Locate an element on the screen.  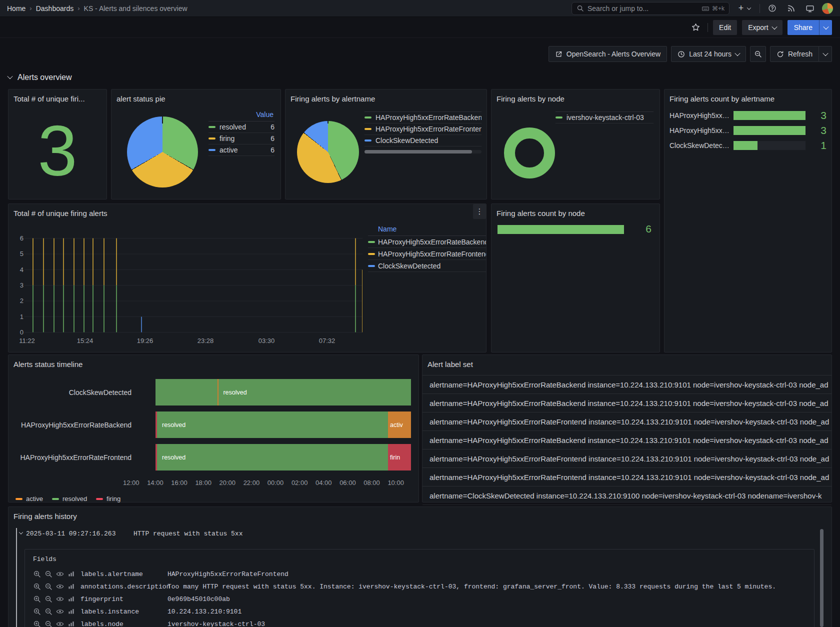
news-button is located at coordinates (791, 8).